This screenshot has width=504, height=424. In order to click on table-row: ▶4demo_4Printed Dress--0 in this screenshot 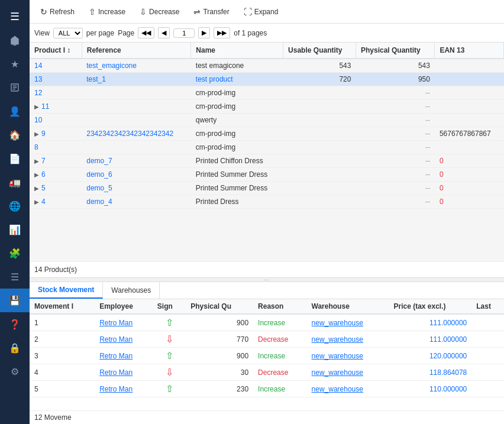, I will do `click(267, 202)`.